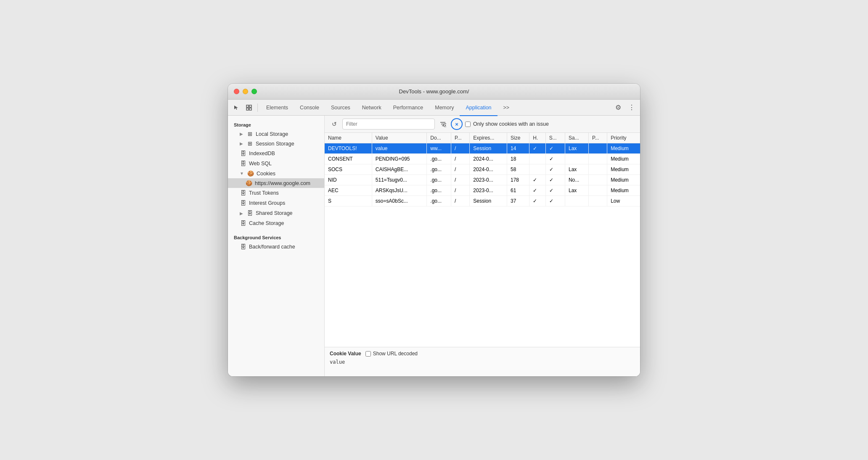  I want to click on window-title: DevTools - www.google.com/, so click(434, 92).